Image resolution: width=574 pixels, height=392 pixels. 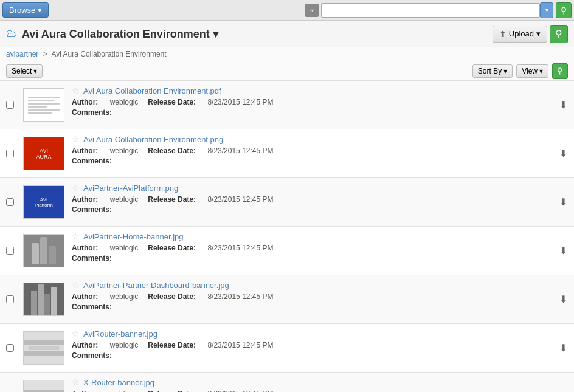 What do you see at coordinates (310, 105) in the screenshot?
I see `file-info: ☆Avi Aura Collaboration Environment.pdfA…` at bounding box center [310, 105].